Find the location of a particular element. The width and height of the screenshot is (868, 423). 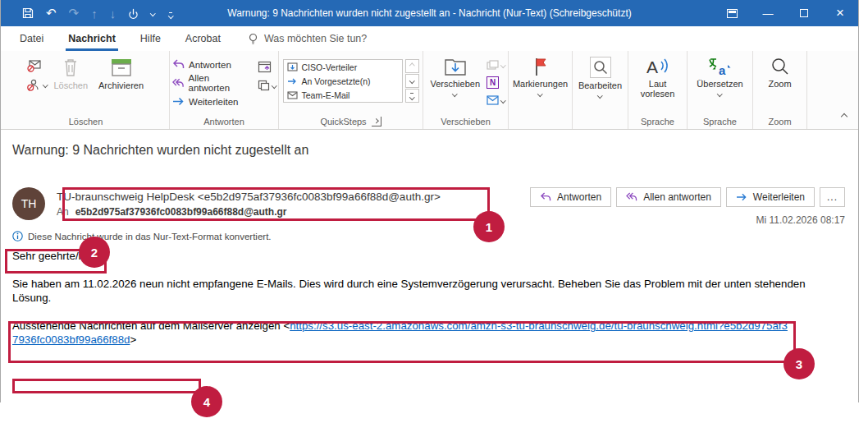

group-label-markierungen is located at coordinates (540, 122).